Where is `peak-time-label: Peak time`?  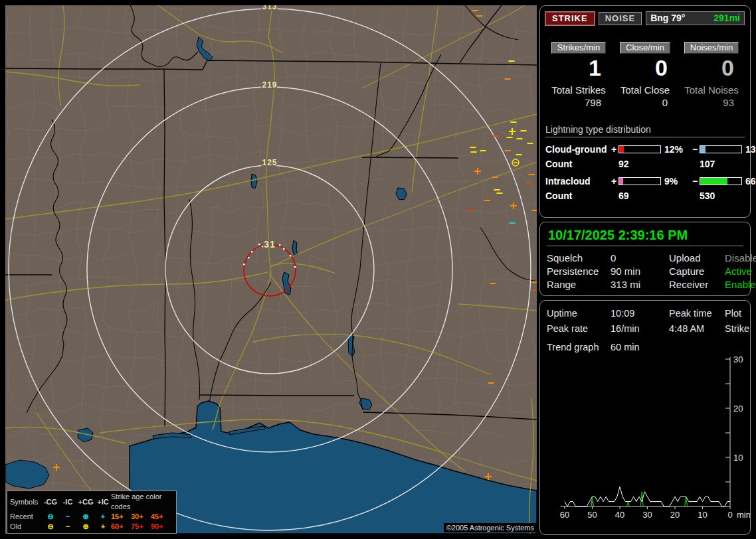 peak-time-label: Peak time is located at coordinates (697, 313).